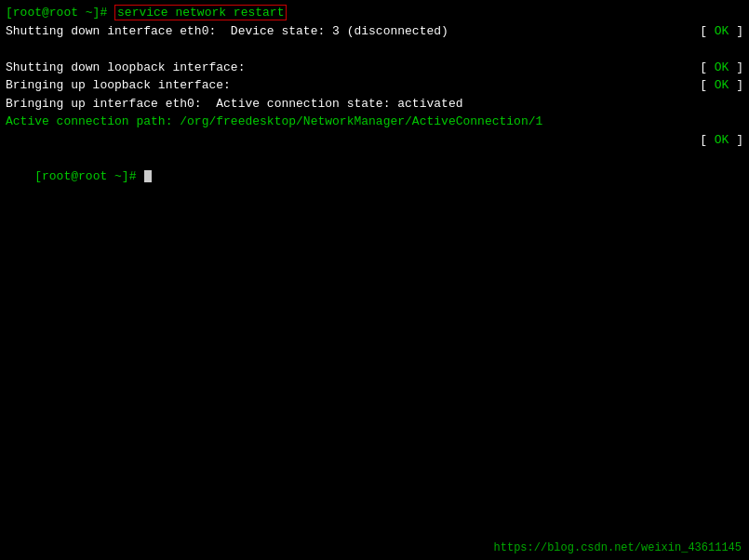 The image size is (749, 560). Describe the element at coordinates (274, 121) in the screenshot. I see `line7-text: Active connection path: /org/freedesktop…` at that location.